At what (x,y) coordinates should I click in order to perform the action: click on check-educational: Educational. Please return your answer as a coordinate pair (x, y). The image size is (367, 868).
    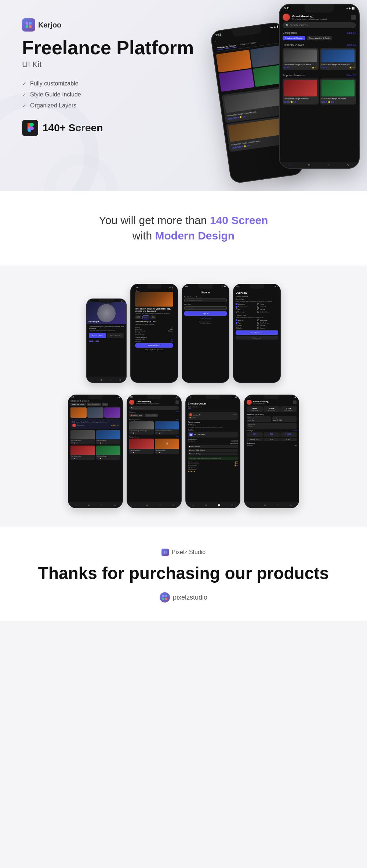
    Looking at the image, I should click on (268, 307).